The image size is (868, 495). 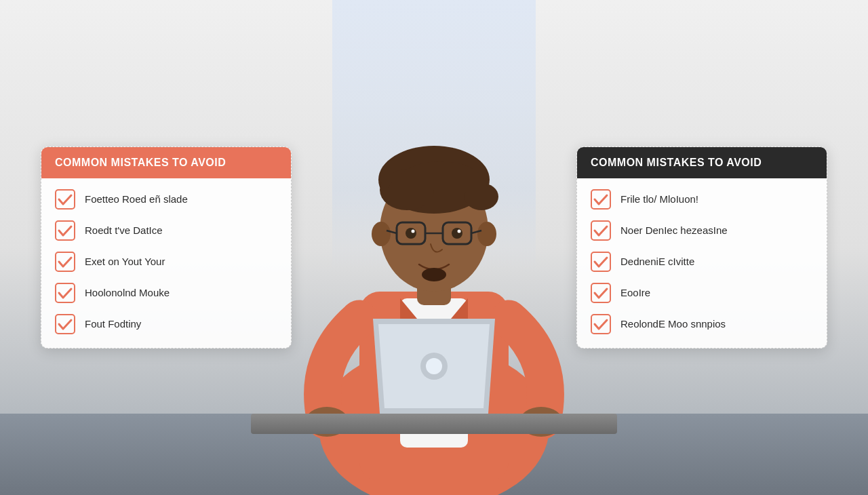 I want to click on item-text: Roedt t've DatIce, so click(x=123, y=231).